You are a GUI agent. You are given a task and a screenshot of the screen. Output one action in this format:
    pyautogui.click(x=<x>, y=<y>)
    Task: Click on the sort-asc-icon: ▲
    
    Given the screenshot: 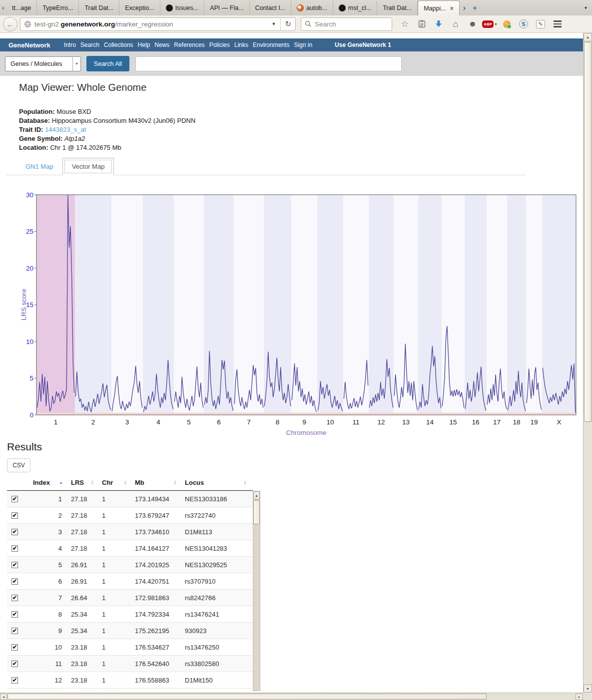 What is the action you would take?
    pyautogui.click(x=61, y=482)
    